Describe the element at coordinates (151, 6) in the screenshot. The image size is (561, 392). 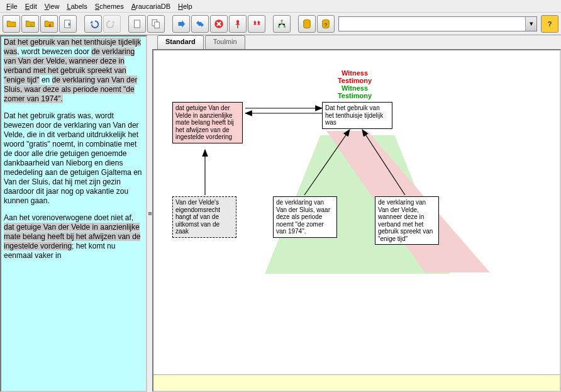
I see `menu-araucariadb: AraucariaDB` at that location.